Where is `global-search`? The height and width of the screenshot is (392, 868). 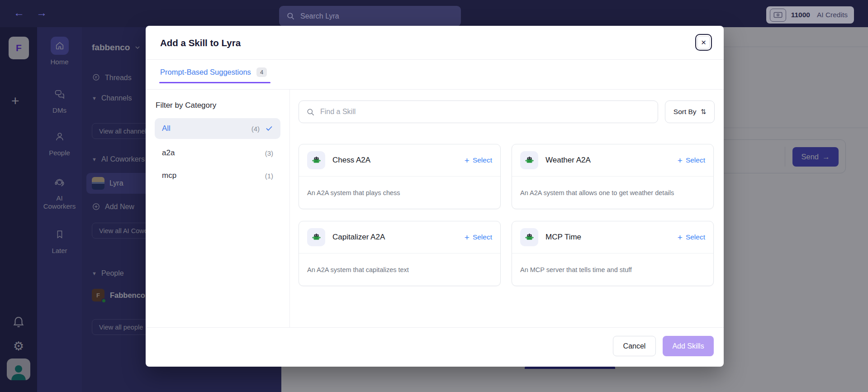 global-search is located at coordinates (370, 16).